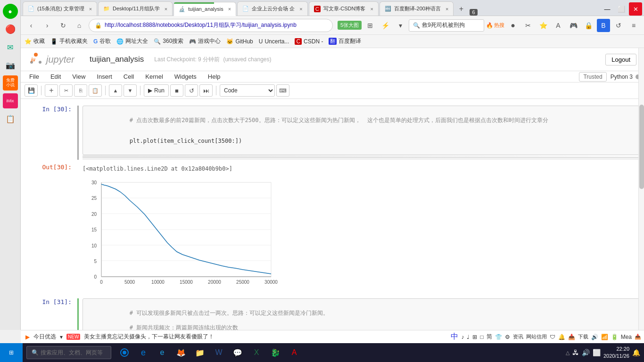  I want to click on cell-in30-content: # 点击次数最多的前20篇新闻，点击次数大于2500。思路：可以定义这些新闻为热…, so click(361, 133).